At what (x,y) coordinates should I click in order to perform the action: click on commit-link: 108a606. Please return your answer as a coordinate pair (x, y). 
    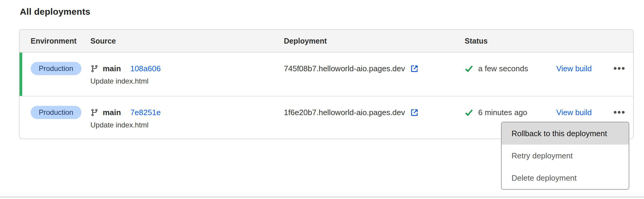
    Looking at the image, I should click on (145, 69).